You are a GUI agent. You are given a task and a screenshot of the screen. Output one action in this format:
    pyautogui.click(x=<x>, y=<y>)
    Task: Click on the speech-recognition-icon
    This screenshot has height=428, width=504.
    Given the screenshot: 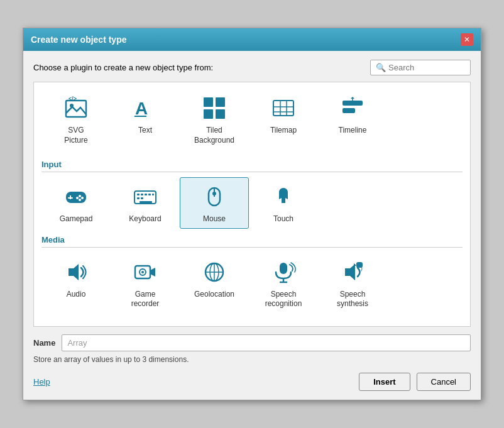 What is the action you would take?
    pyautogui.click(x=283, y=272)
    